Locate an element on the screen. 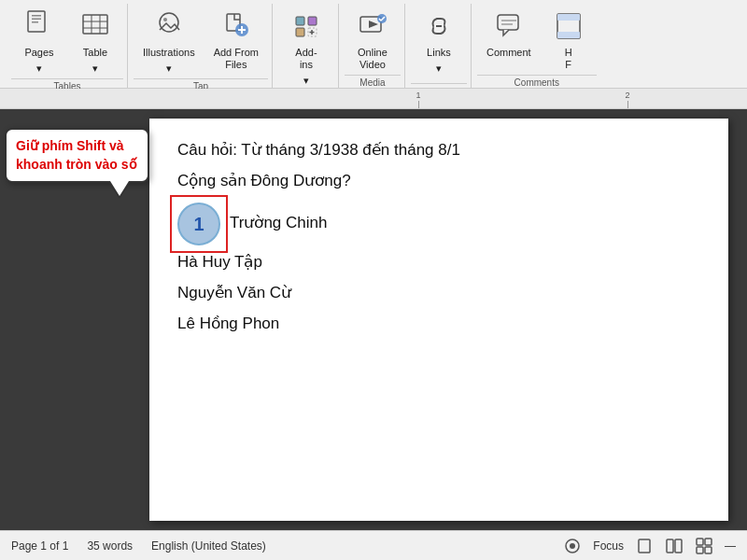 This screenshot has width=747, height=560. circle-number-1: 1 is located at coordinates (199, 224).